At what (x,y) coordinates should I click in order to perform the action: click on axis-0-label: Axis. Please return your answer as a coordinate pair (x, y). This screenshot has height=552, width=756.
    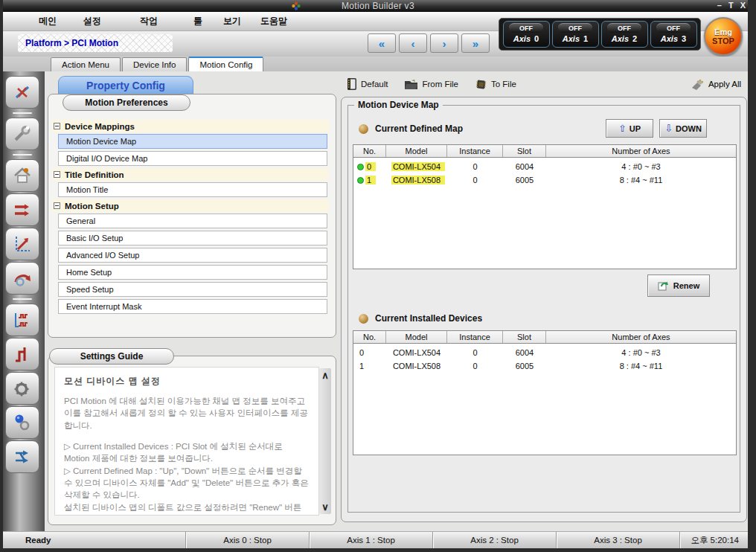
    Looking at the image, I should click on (522, 39).